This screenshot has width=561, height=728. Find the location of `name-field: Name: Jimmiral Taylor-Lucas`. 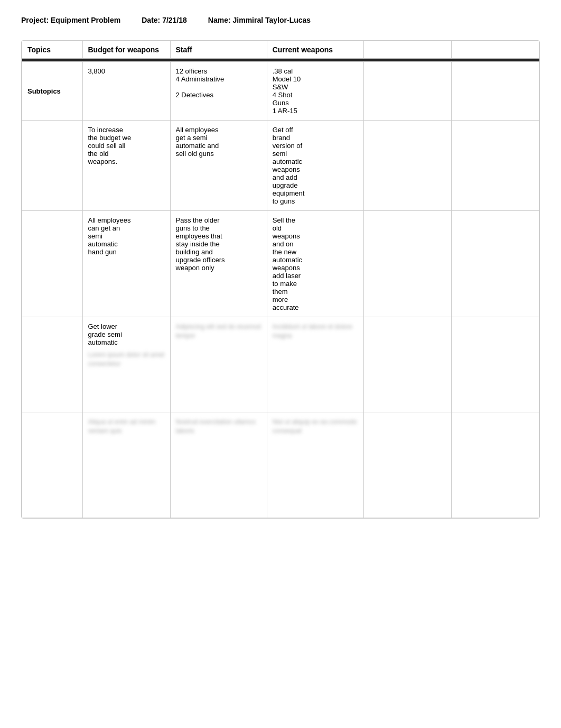

name-field: Name: Jimmiral Taylor-Lucas is located at coordinates (259, 20).